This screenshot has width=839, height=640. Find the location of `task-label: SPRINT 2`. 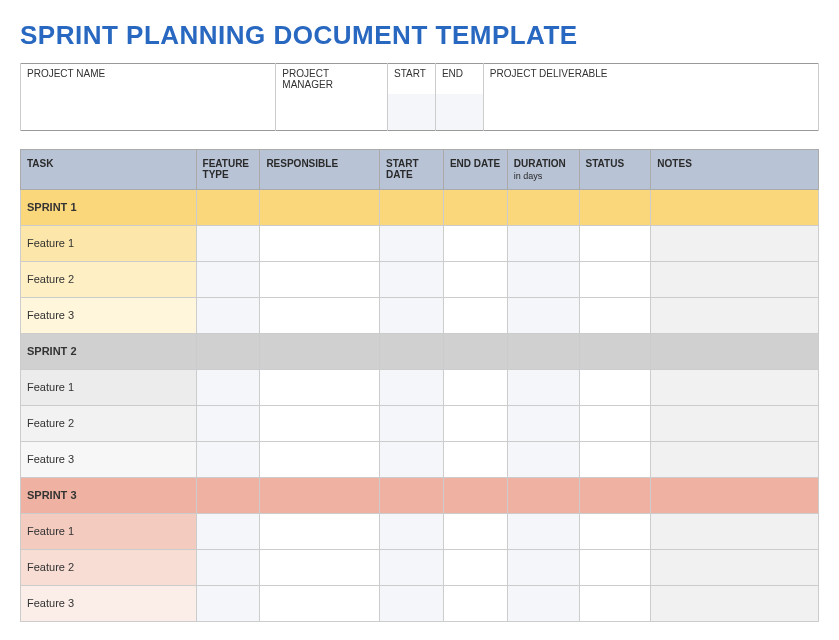

task-label: SPRINT 2 is located at coordinates (109, 351).